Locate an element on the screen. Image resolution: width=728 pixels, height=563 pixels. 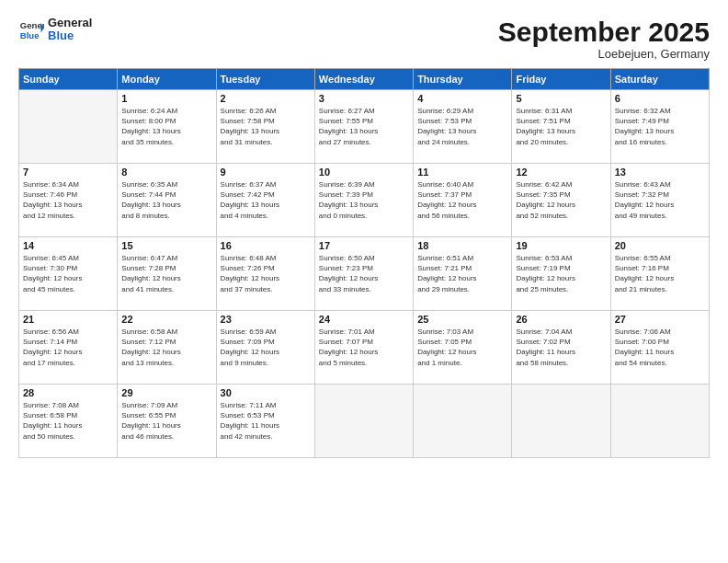
day-info: Sunrise: 6:45 AM Sunset: 7:30 PM Dayligh… is located at coordinates (68, 274).